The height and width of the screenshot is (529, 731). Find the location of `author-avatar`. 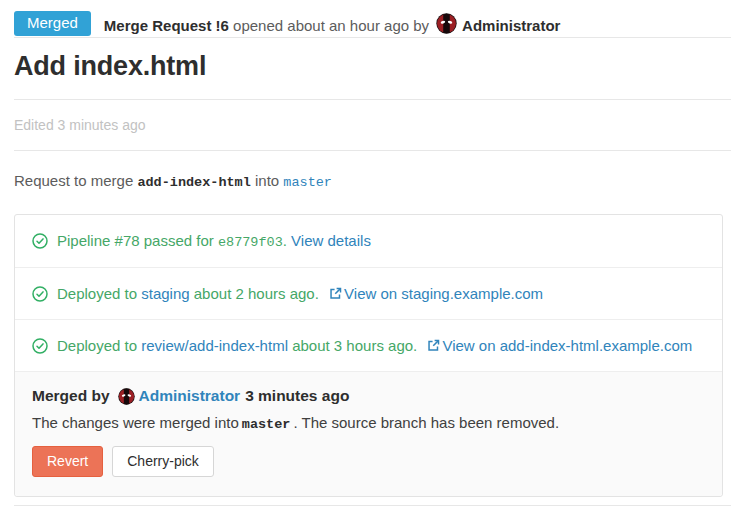

author-avatar is located at coordinates (446, 24).